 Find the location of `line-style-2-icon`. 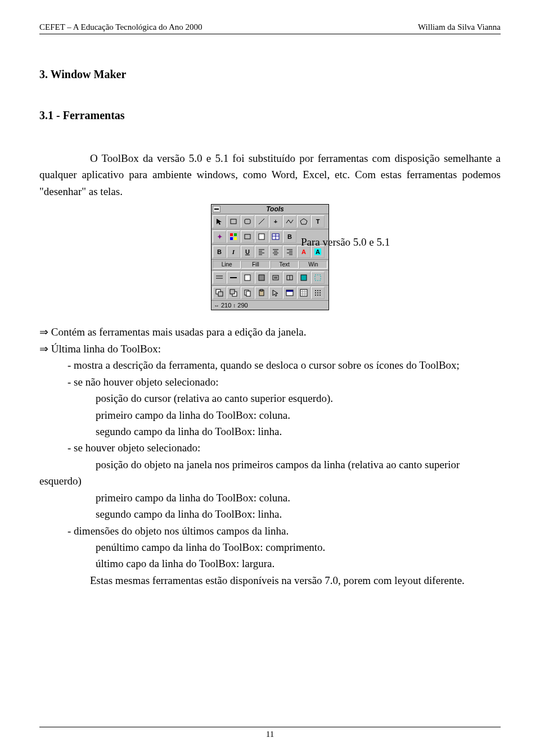

line-style-2-icon is located at coordinates (233, 278).